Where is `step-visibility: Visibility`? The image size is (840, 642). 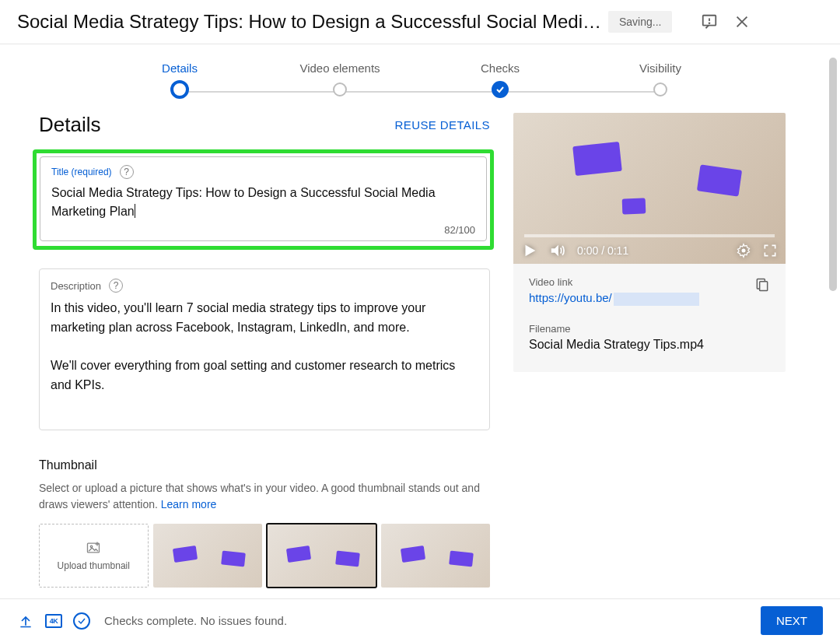 step-visibility: Visibility is located at coordinates (660, 80).